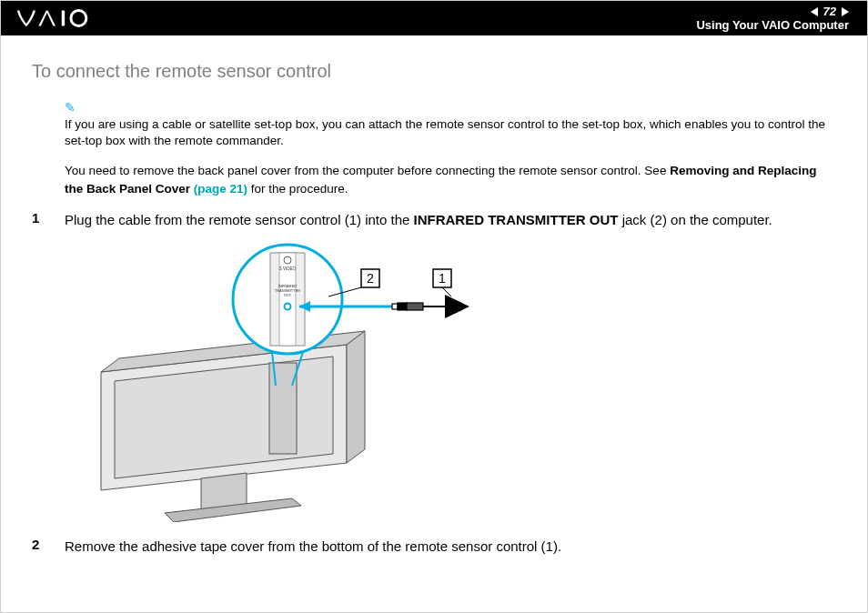  What do you see at coordinates (450, 179) in the screenshot?
I see `note-block-2: You need to remove the back panel cover …` at bounding box center [450, 179].